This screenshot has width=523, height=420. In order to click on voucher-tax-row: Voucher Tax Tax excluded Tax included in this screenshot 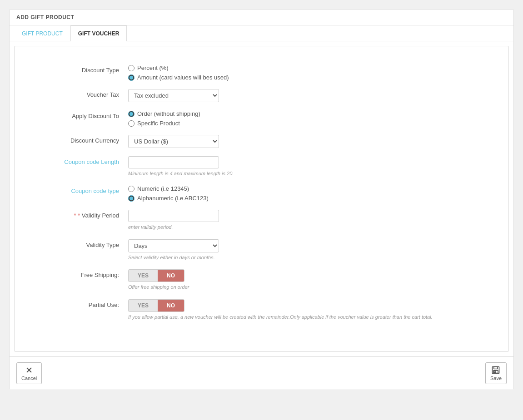, I will do `click(262, 95)`.